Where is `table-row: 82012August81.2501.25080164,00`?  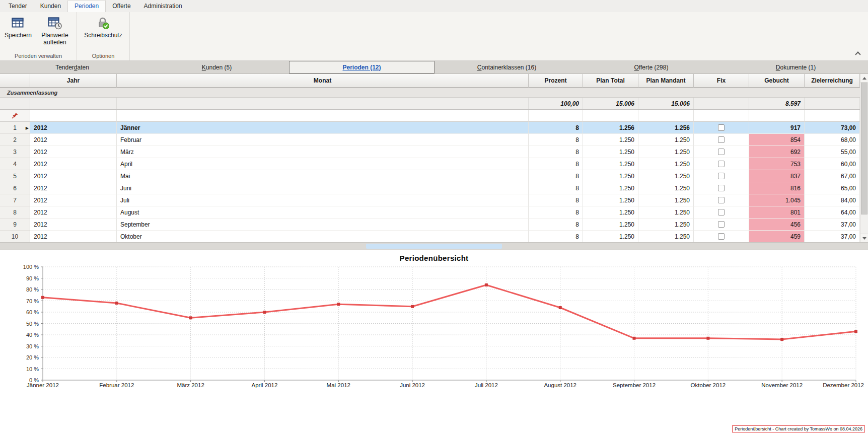
table-row: 82012August81.2501.25080164,00 is located at coordinates (430, 212).